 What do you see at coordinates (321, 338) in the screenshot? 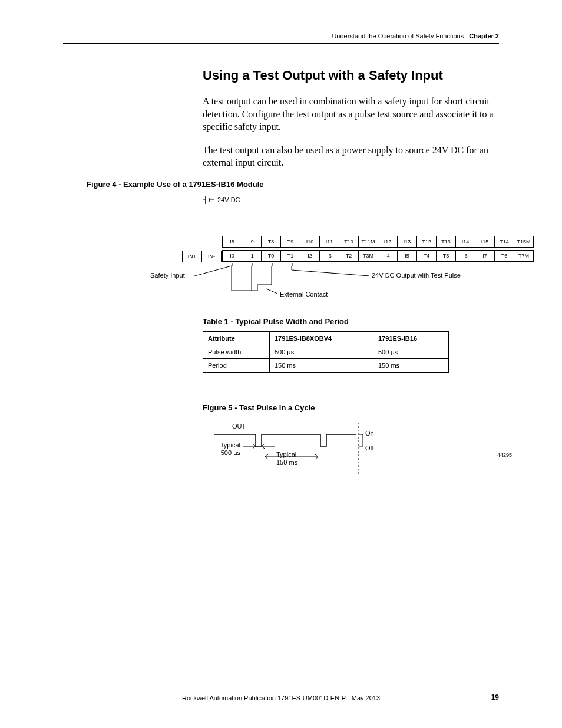
I see `table-header: 1791ES-IB8XOBV4` at bounding box center [321, 338].